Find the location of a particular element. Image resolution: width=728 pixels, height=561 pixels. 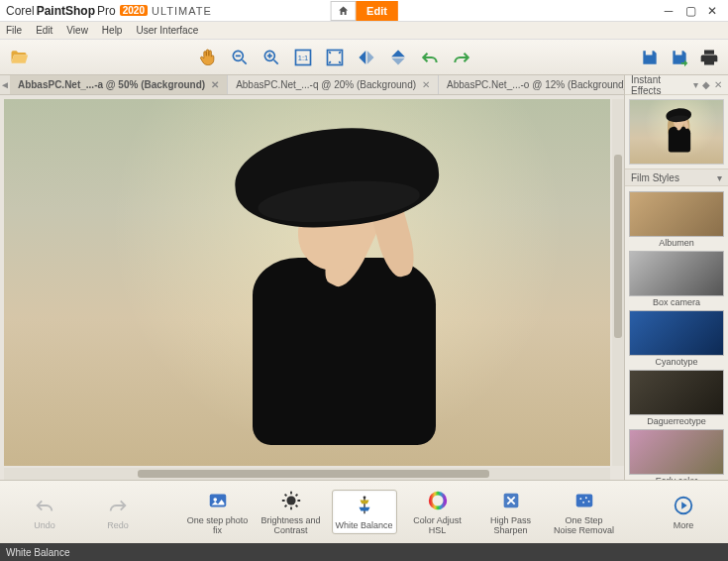

tool-label: White Balance is located at coordinates (364, 525).